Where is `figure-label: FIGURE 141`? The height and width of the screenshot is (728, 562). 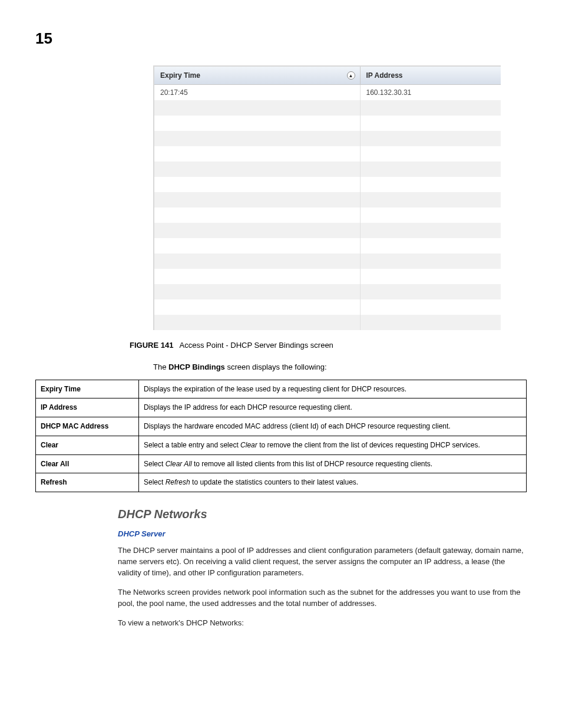
figure-label: FIGURE 141 is located at coordinates (151, 345).